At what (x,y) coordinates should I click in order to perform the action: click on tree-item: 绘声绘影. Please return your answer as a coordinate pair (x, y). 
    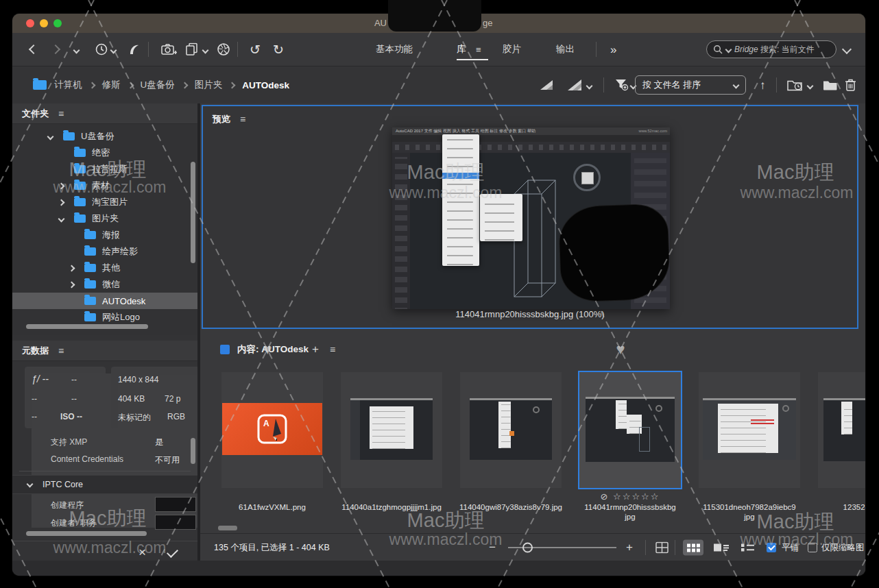
    Looking at the image, I should click on (105, 252).